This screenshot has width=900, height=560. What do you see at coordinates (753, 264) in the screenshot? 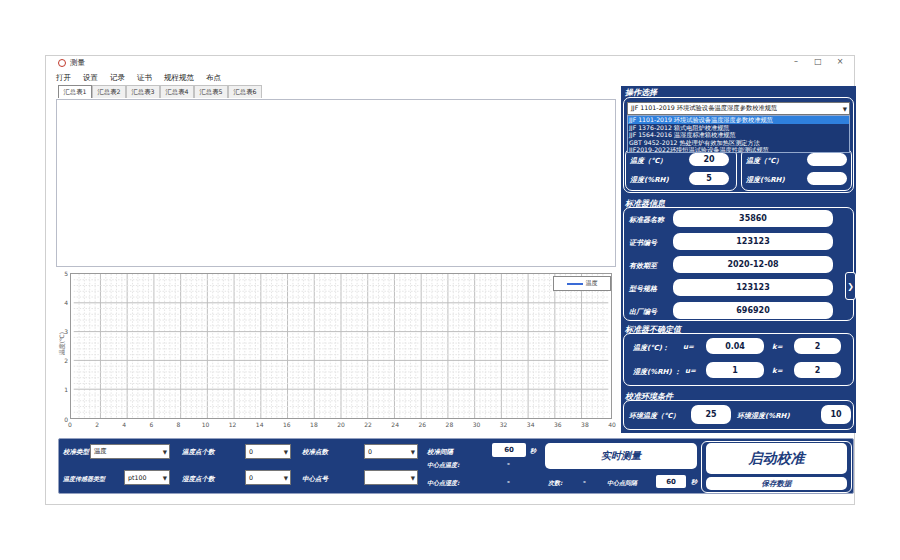
I see `valid-until-input: 2020-12-08` at bounding box center [753, 264].